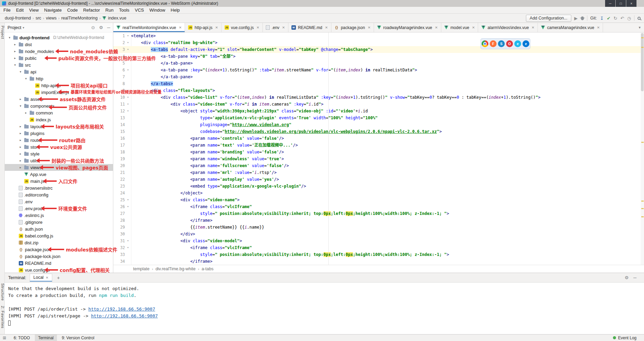 This screenshot has width=644, height=341. I want to click on add-configuration-button: Add Configuration..., so click(549, 18).